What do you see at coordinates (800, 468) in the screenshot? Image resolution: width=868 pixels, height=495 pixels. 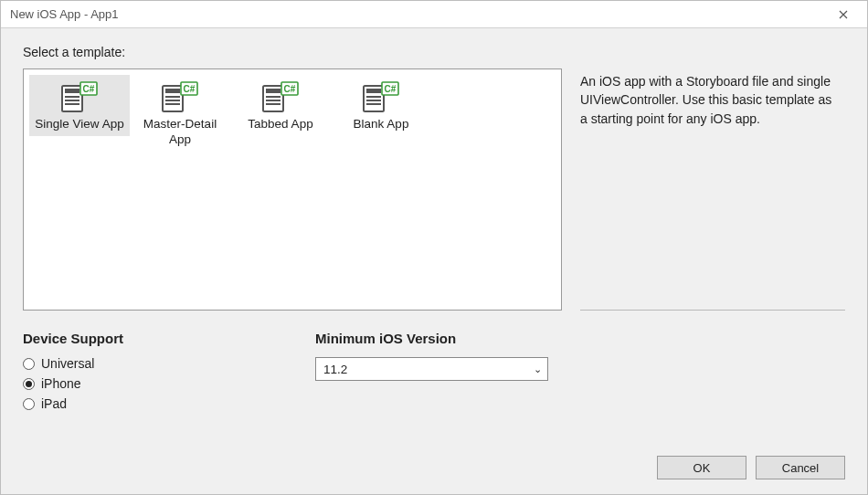 I see `cancel-label: Cancel` at bounding box center [800, 468].